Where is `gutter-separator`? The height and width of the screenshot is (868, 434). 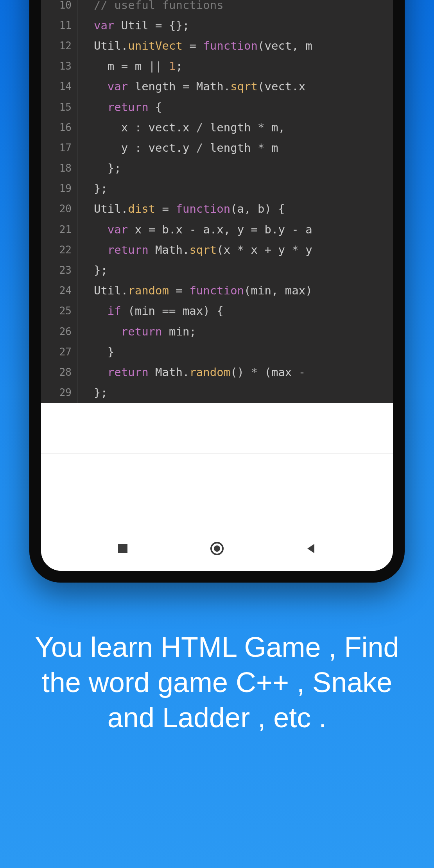
gutter-separator is located at coordinates (77, 201).